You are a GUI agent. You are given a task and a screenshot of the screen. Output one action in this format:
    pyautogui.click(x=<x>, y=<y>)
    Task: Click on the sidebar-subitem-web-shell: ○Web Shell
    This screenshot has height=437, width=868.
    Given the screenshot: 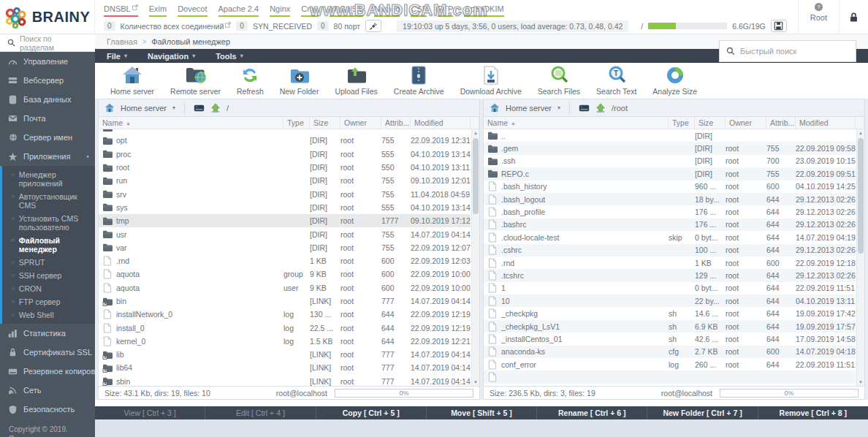 What is the action you would take?
    pyautogui.click(x=48, y=315)
    